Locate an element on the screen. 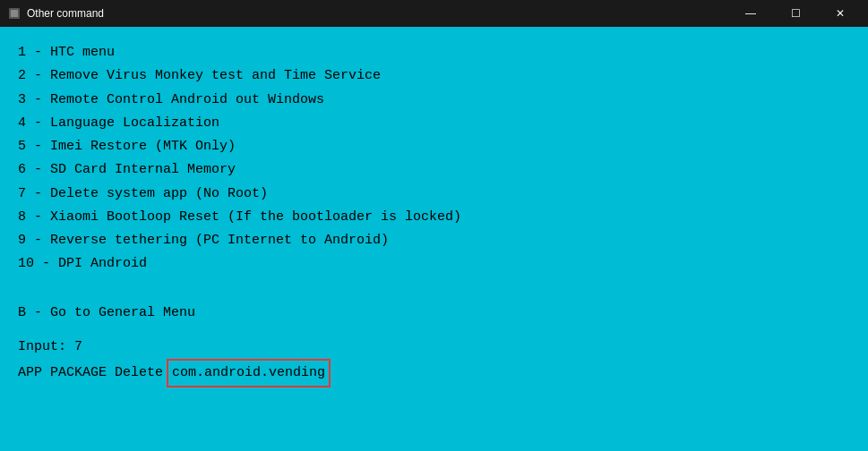 The width and height of the screenshot is (868, 451). list-item: 4 - Language Localization is located at coordinates (434, 123).